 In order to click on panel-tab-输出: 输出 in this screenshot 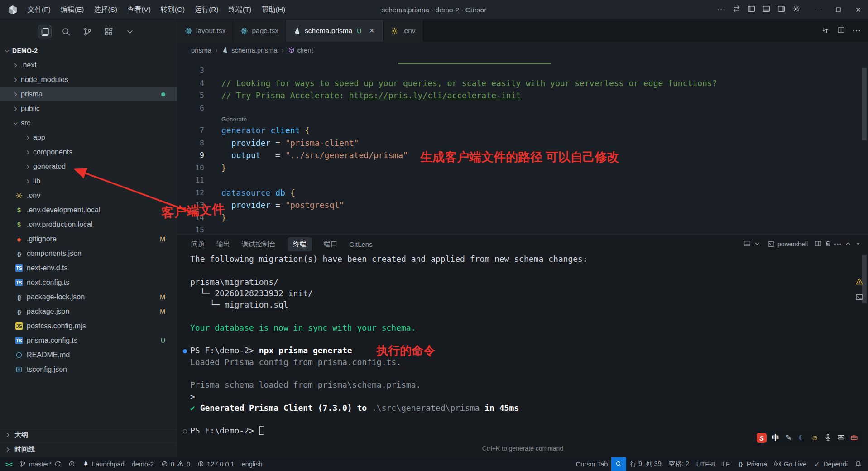, I will do `click(223, 245)`.